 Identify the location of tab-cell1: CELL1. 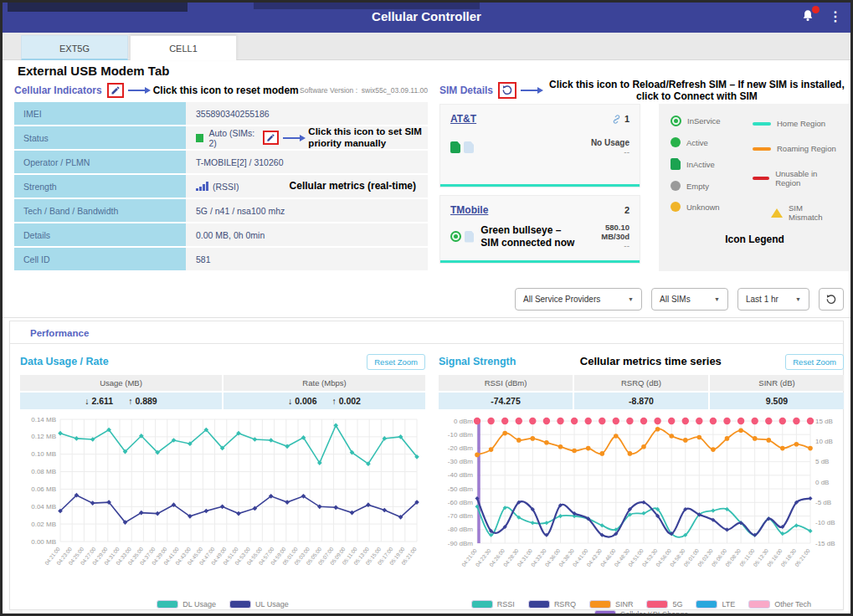
(183, 48).